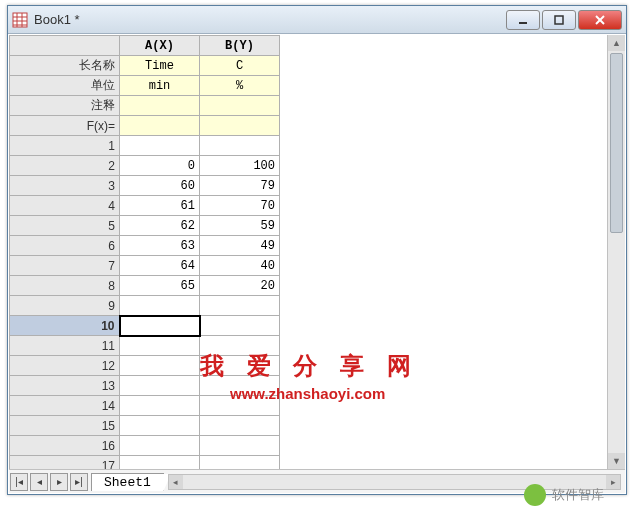 The width and height of the screenshot is (634, 514). What do you see at coordinates (160, 226) in the screenshot?
I see `data-cell-a: 62` at bounding box center [160, 226].